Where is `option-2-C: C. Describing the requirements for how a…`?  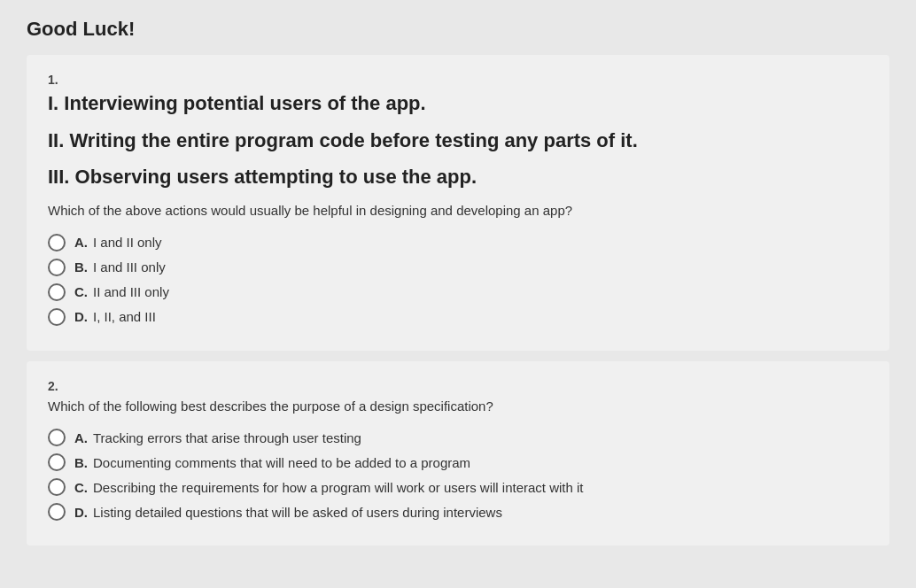
option-2-C: C. Describing the requirements for how a… is located at coordinates (458, 487).